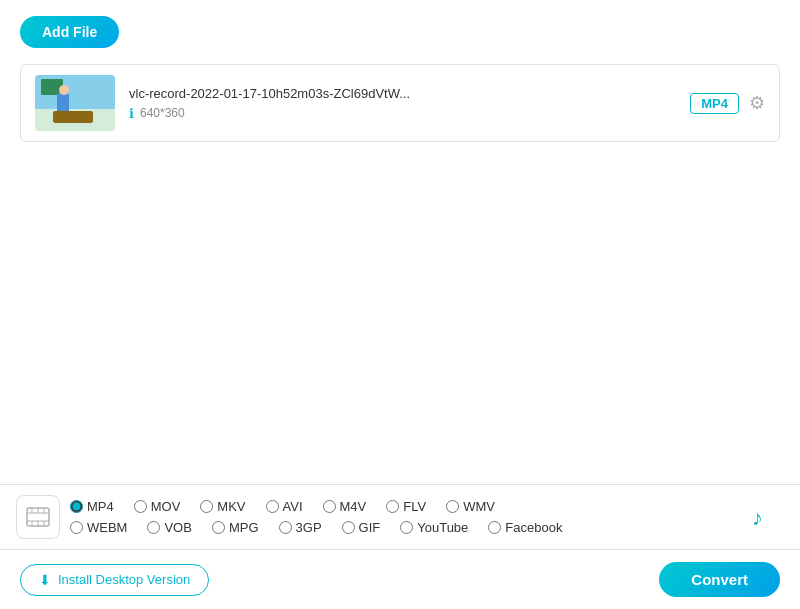  What do you see at coordinates (222, 506) in the screenshot?
I see `format-mkv: MKV` at bounding box center [222, 506].